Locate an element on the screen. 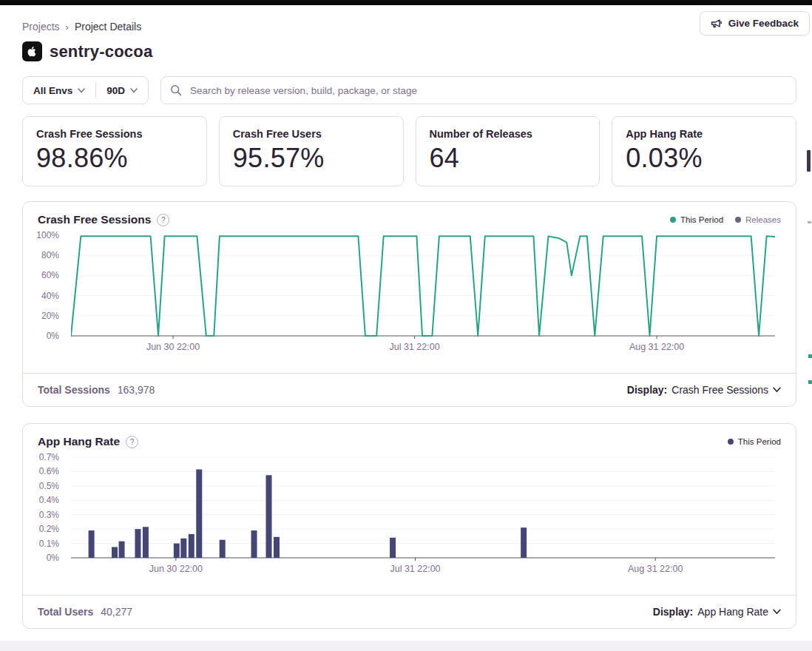 This screenshot has height=651, width=812. stat-label: Number of Releases is located at coordinates (508, 134).